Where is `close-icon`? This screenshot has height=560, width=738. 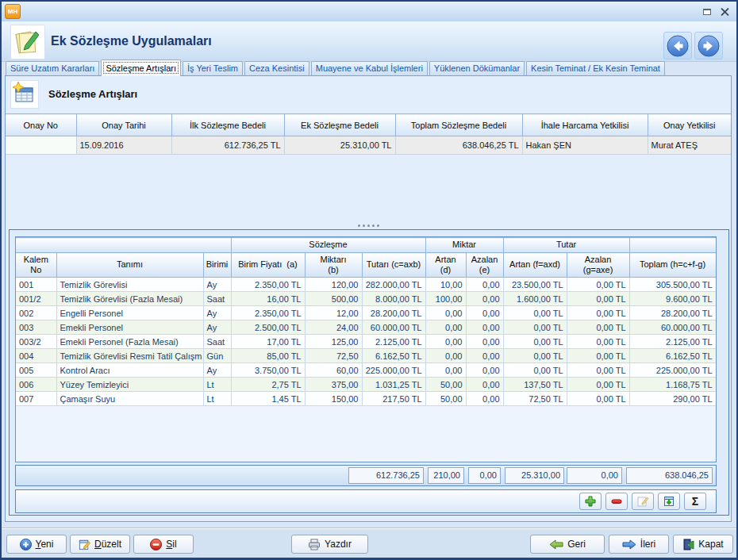
close-icon is located at coordinates (725, 13).